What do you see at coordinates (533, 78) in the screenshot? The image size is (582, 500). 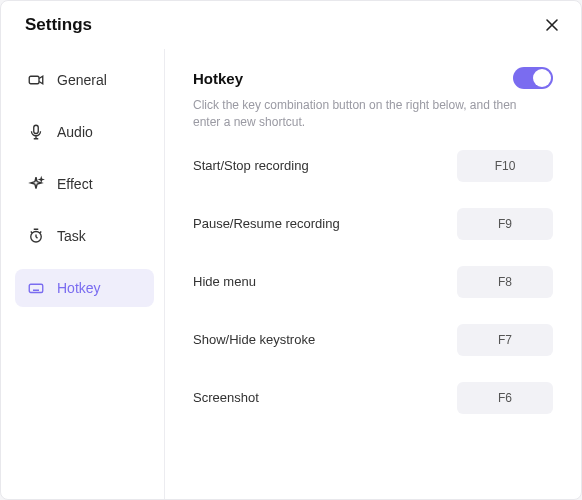 I see `hotkey-toggle` at bounding box center [533, 78].